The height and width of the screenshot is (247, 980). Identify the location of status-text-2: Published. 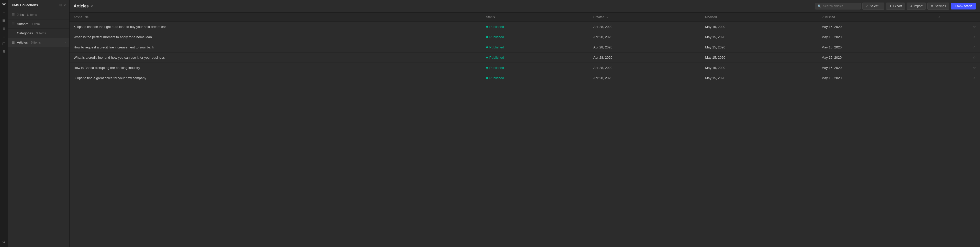
(497, 47).